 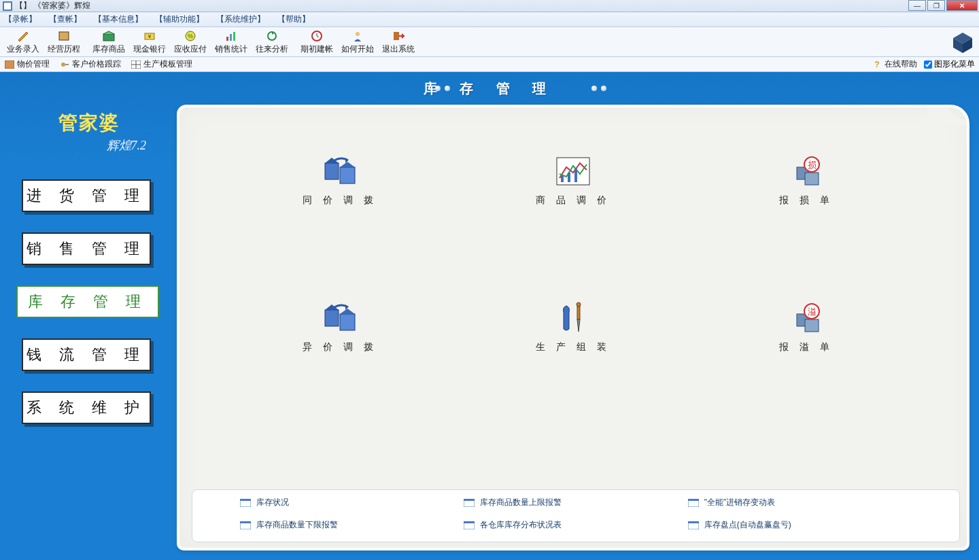 What do you see at coordinates (812, 164) in the screenshot?
I see `svg-text: 损` at bounding box center [812, 164].